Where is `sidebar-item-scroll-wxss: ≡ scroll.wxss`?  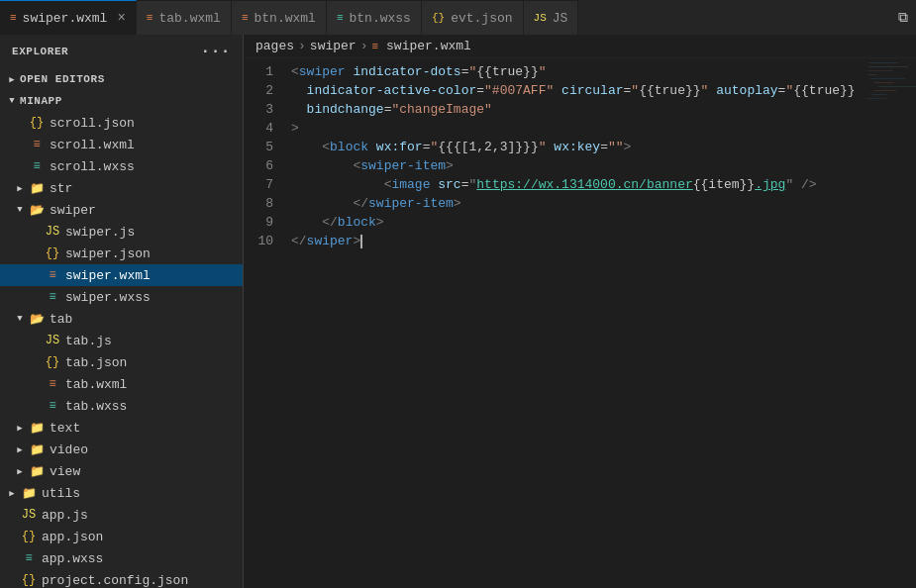 sidebar-item-scroll-wxss: ≡ scroll.wxss is located at coordinates (121, 166).